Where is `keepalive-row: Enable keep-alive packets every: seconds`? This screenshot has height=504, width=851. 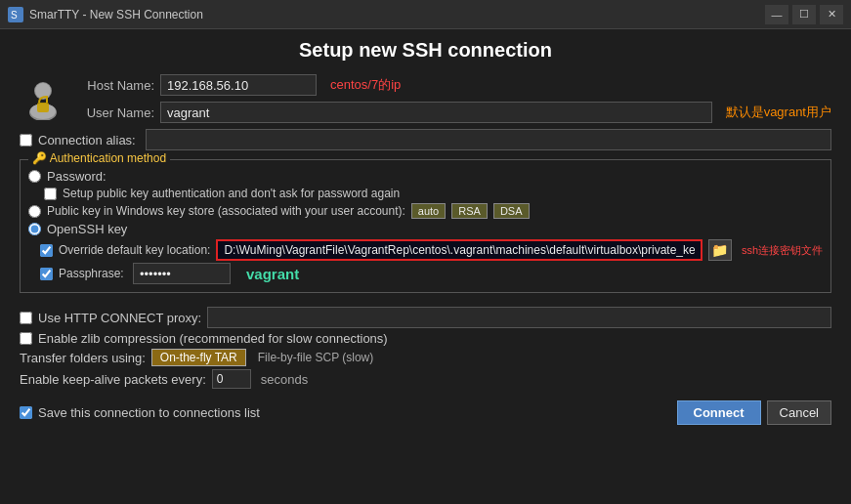 keepalive-row: Enable keep-alive packets every: seconds is located at coordinates (426, 379).